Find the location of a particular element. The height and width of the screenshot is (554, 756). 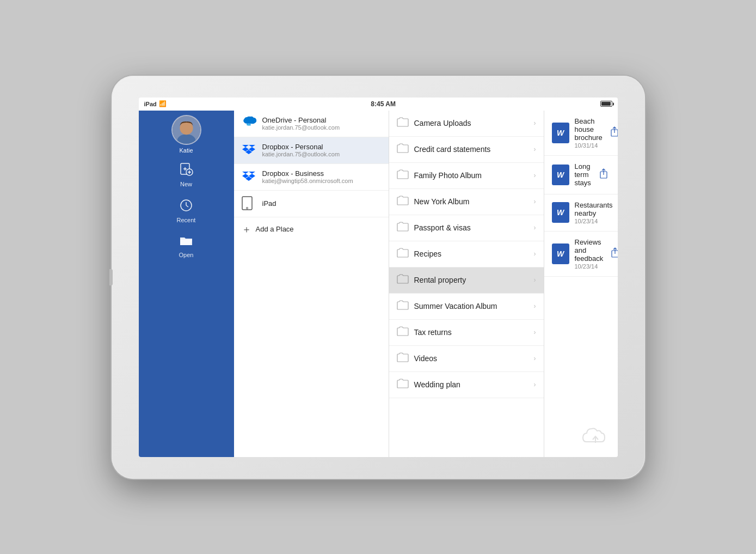

folder-item-family-photo: Family Photo Album › is located at coordinates (466, 176).